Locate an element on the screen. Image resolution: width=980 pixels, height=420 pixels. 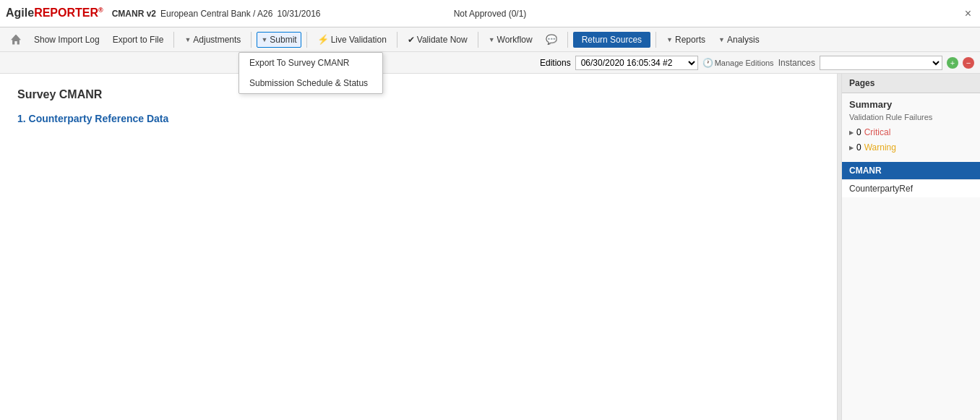
logo-agile: Agile is located at coordinates (20, 13).